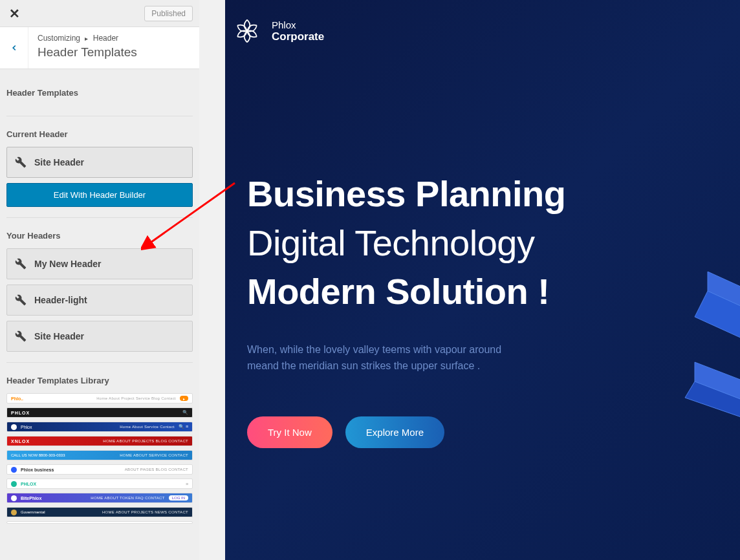 The width and height of the screenshot is (740, 560). I want to click on chevron-left-icon, so click(14, 48).